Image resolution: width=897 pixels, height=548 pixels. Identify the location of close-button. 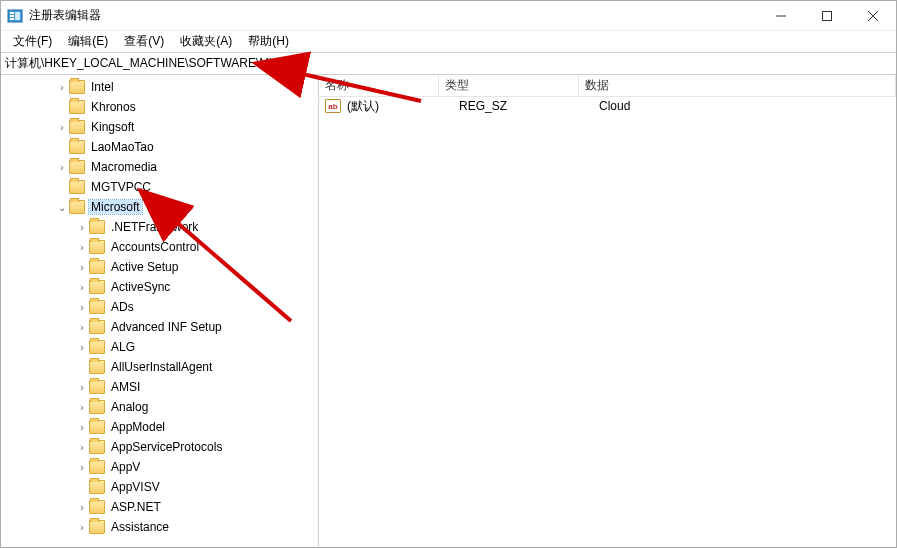
(873, 16).